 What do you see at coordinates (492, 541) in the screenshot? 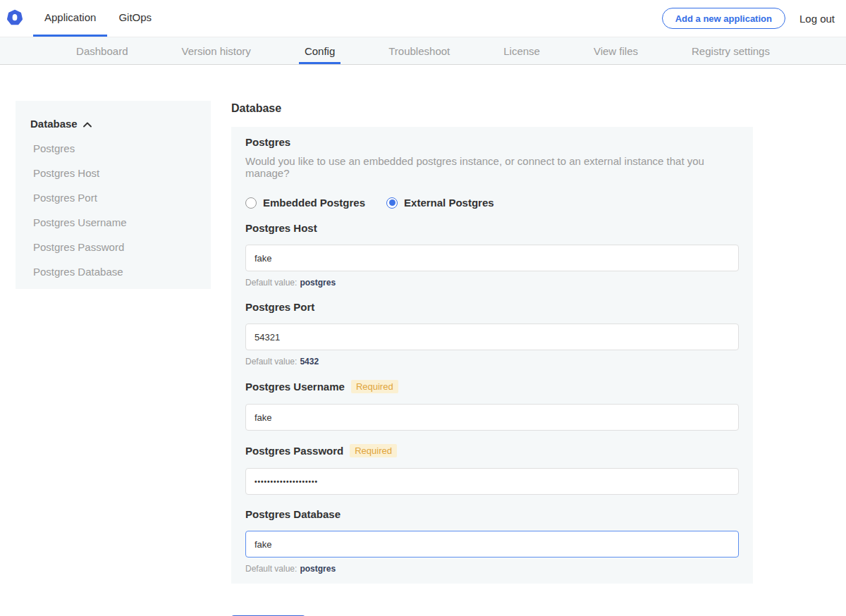
I see `field-postgres-database: Postgres DatabaseDefault value:postgres` at bounding box center [492, 541].